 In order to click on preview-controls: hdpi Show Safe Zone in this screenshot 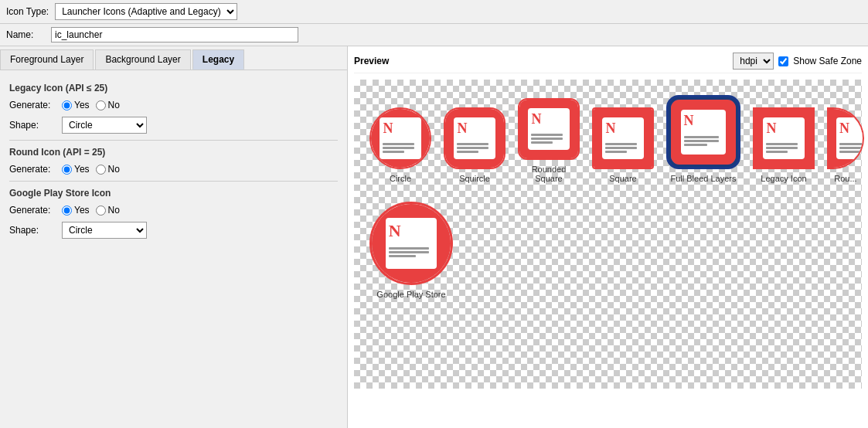, I will do `click(798, 61)`.